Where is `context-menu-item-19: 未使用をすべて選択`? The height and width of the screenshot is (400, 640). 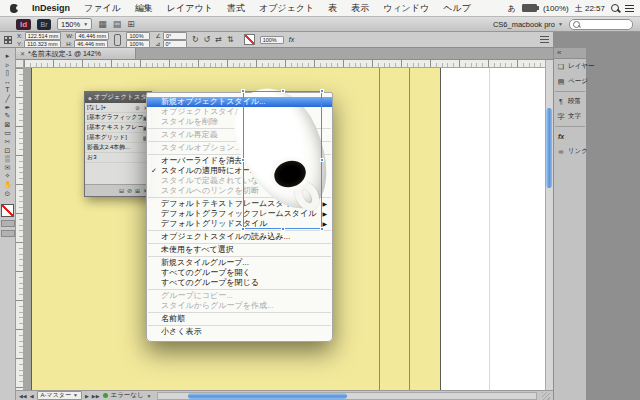 context-menu-item-19: 未使用をすべて選択 is located at coordinates (240, 250).